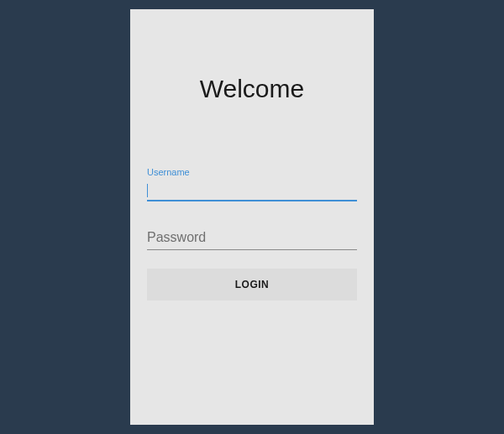 This screenshot has height=434, width=504. What do you see at coordinates (148, 191) in the screenshot?
I see `text-cursor` at bounding box center [148, 191].